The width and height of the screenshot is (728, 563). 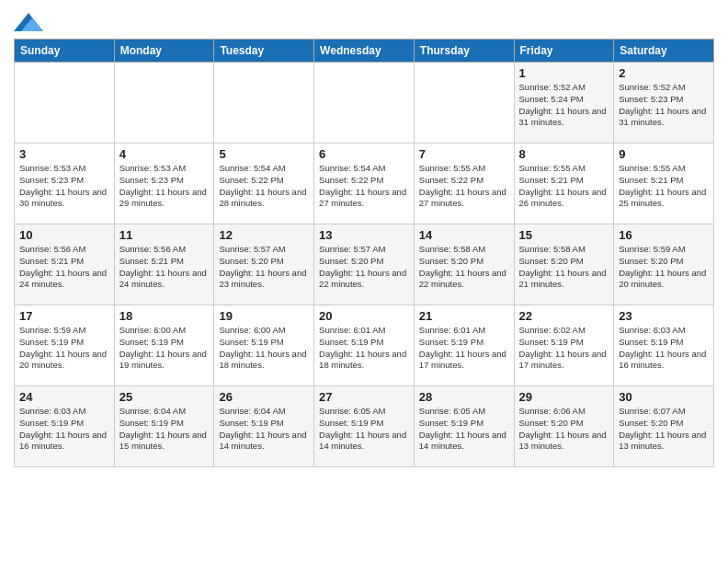 What do you see at coordinates (664, 74) in the screenshot?
I see `day-number: 2` at bounding box center [664, 74].